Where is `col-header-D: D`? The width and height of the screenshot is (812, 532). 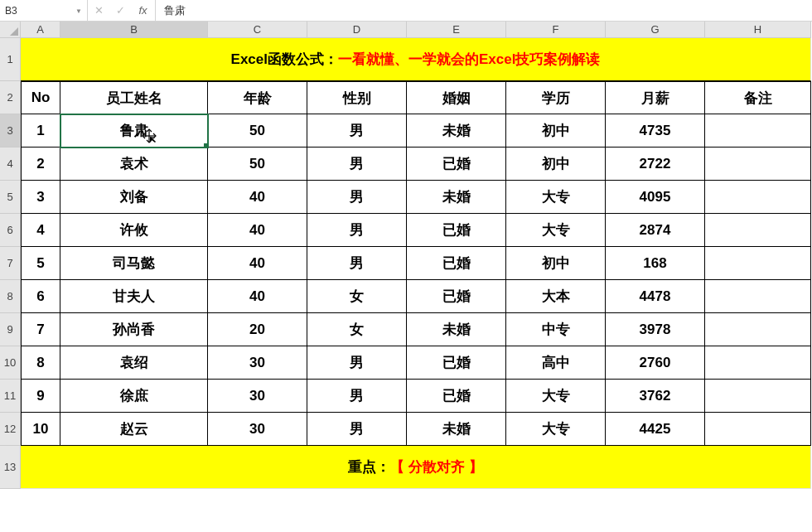 col-header-D: D is located at coordinates (357, 30).